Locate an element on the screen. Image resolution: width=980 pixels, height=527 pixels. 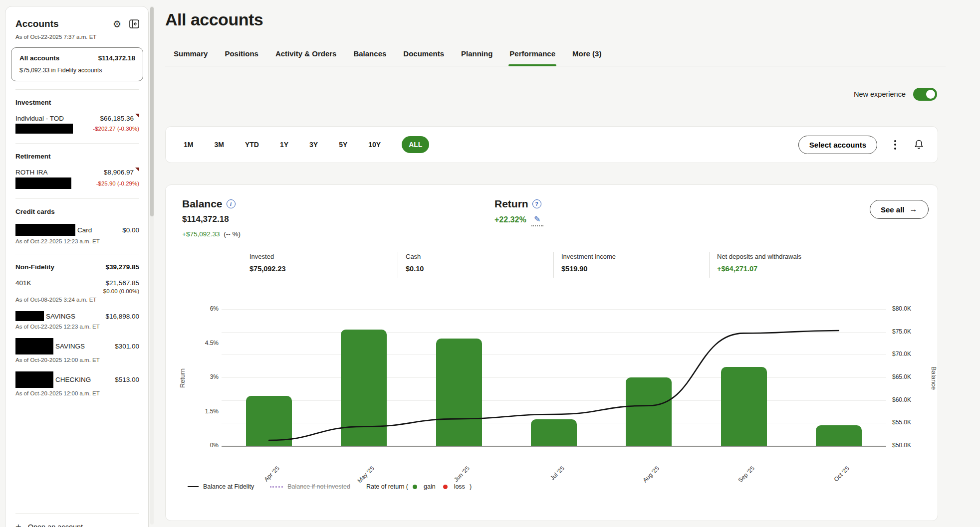
legend-balance-line: Balance at Fidelity is located at coordinates (221, 487).